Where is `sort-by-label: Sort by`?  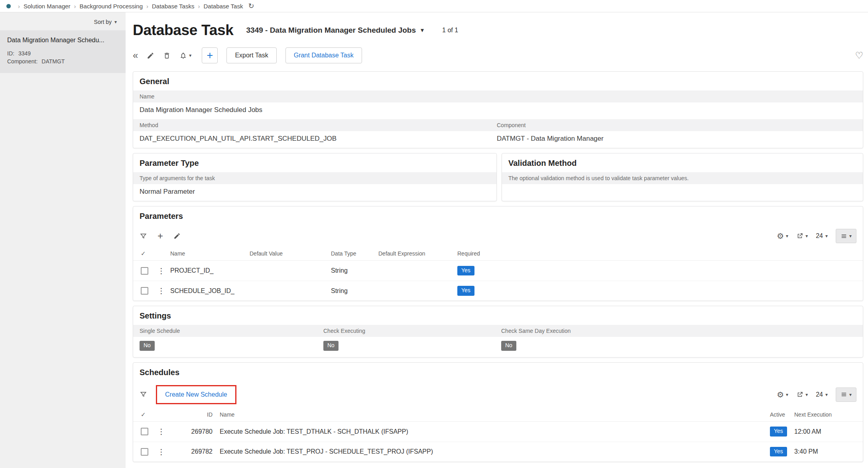
sort-by-label: Sort by is located at coordinates (103, 22).